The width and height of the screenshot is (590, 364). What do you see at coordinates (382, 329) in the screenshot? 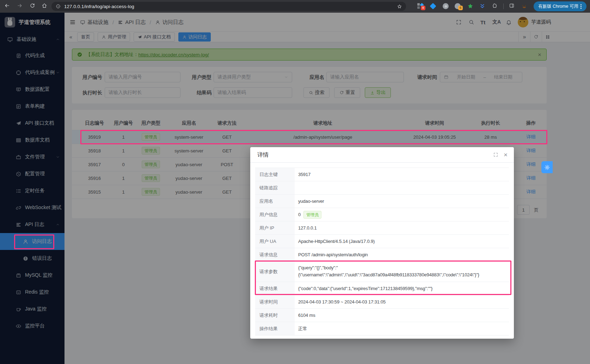
I see `desc-row: 操作结果正常` at bounding box center [382, 329].